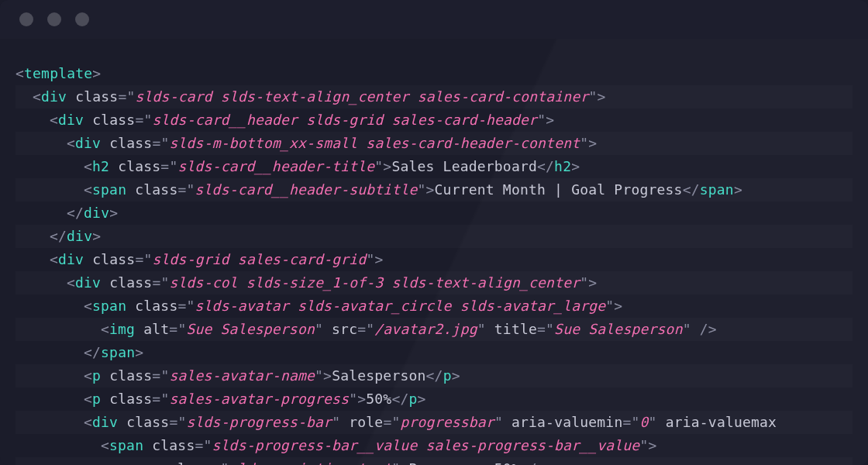  Describe the element at coordinates (378, 375) in the screenshot. I see `code-token: Salesperson` at that location.